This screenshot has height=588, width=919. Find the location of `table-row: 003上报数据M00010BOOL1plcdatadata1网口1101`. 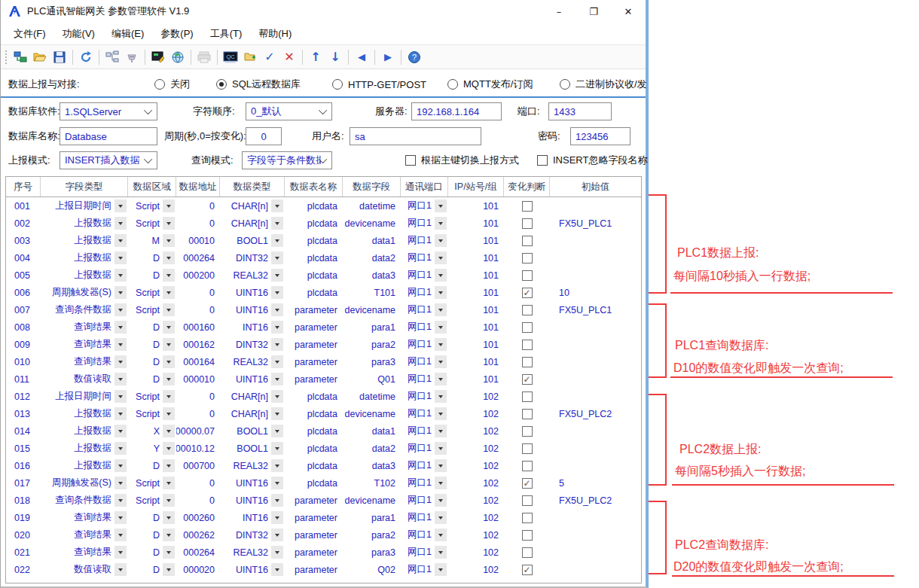

table-row: 003上报数据M00010BOOL1plcdatadata1网口1101 is located at coordinates (324, 241).